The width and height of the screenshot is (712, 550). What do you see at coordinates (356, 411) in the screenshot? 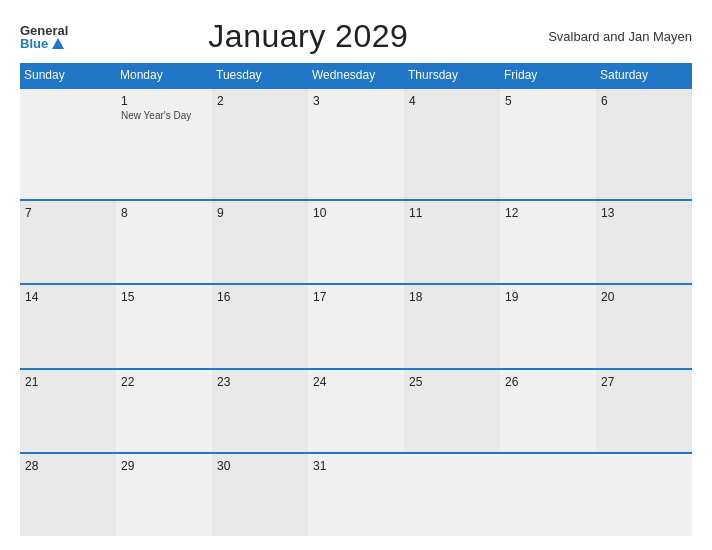
I see `calendar-week-row: 21222324252627` at bounding box center [356, 411].